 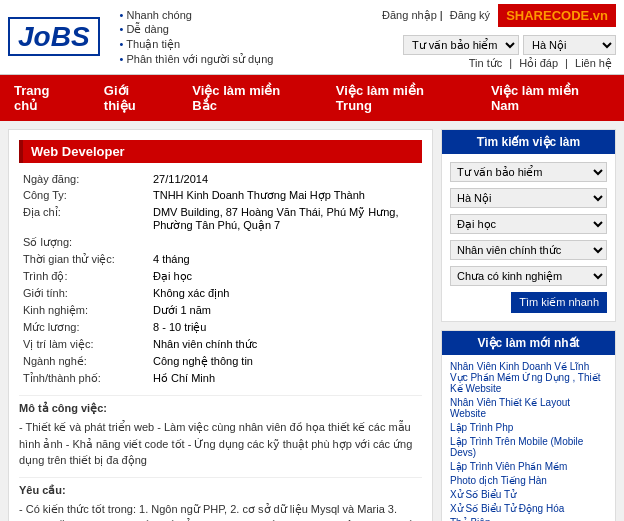 What do you see at coordinates (538, 63) in the screenshot?
I see `nav-hoi-dap: Hỏi đáp` at bounding box center [538, 63].